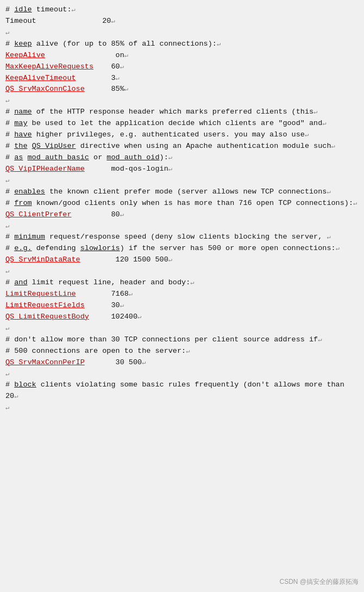 The height and width of the screenshot is (592, 364). I want to click on code-line: # from known/good clients only when is h…, so click(182, 203).